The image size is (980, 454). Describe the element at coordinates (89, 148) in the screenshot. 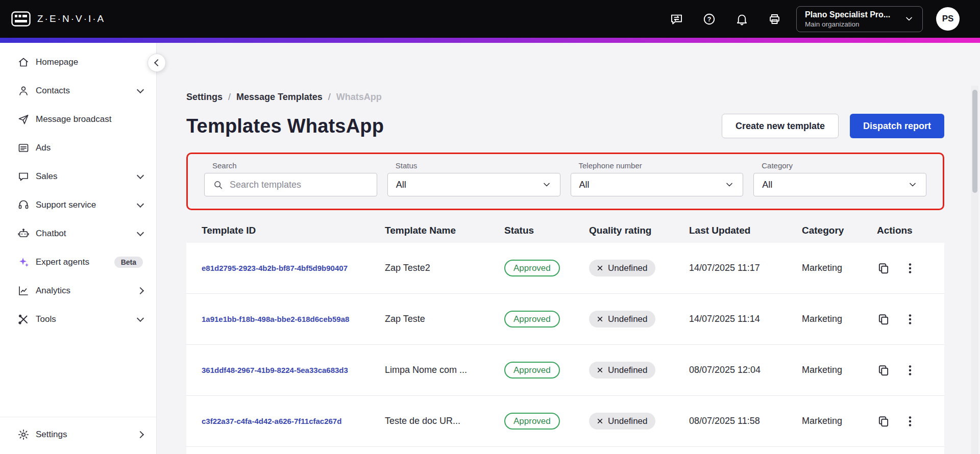

I see `sidebar-item-label: Ads` at that location.